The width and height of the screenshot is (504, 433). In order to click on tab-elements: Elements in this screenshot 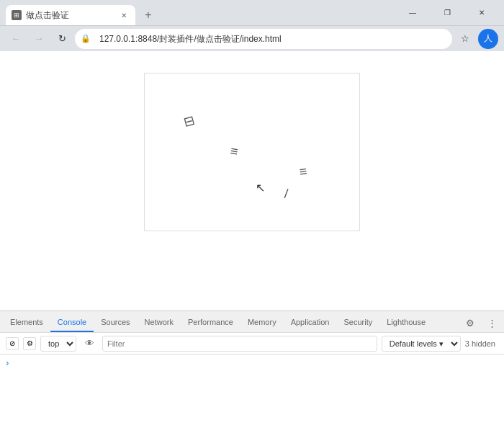, I will do `click(27, 323)`.